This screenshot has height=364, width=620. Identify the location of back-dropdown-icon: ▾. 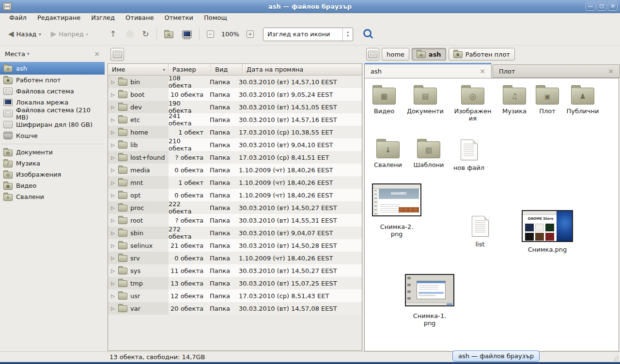
(40, 34).